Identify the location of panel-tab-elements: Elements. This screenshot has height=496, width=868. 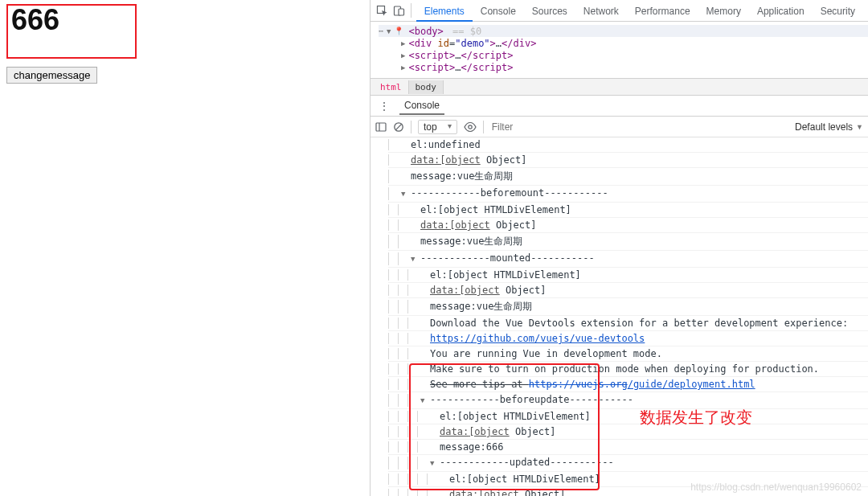
(444, 11).